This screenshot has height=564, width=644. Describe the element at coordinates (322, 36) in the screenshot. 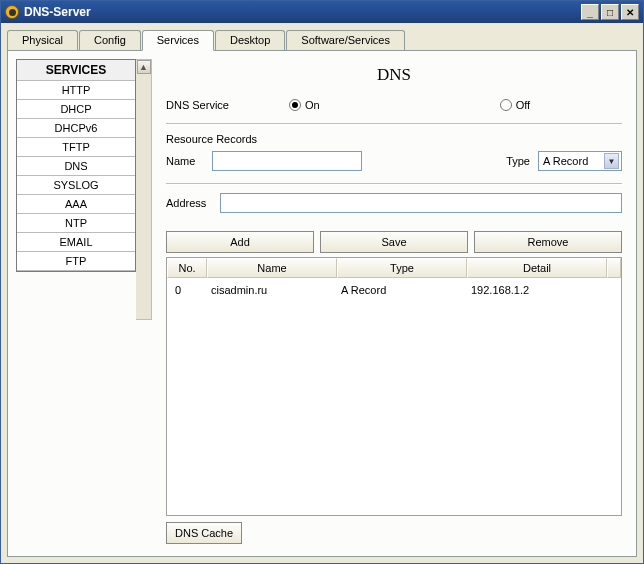

I see `tab-bar: Physical Config Services Desktop Softwar…` at that location.